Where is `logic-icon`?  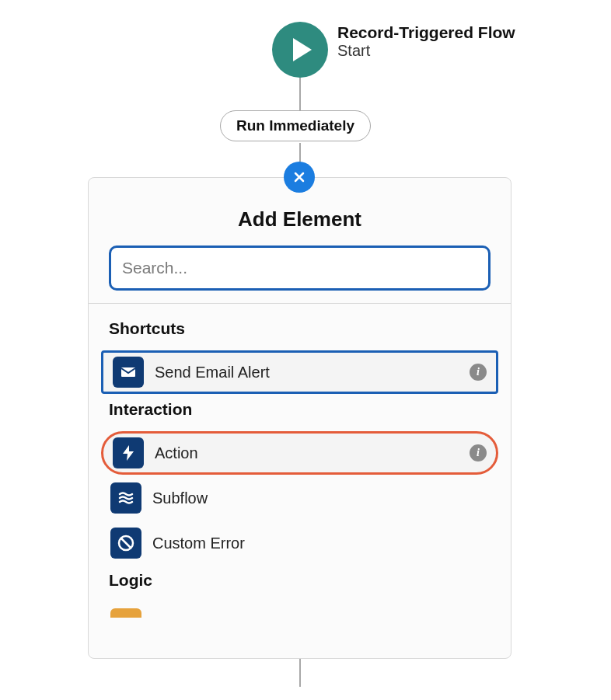 logic-icon is located at coordinates (126, 613).